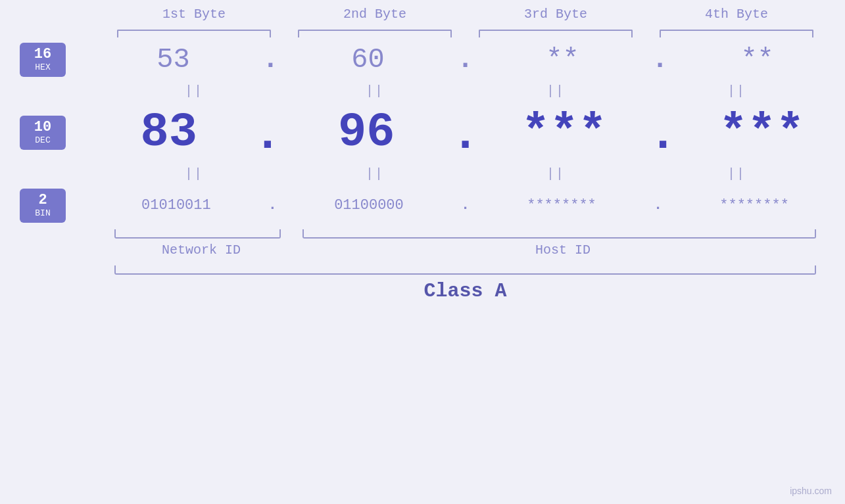  What do you see at coordinates (762, 133) in the screenshot?
I see `dec-b4: ***` at bounding box center [762, 133].